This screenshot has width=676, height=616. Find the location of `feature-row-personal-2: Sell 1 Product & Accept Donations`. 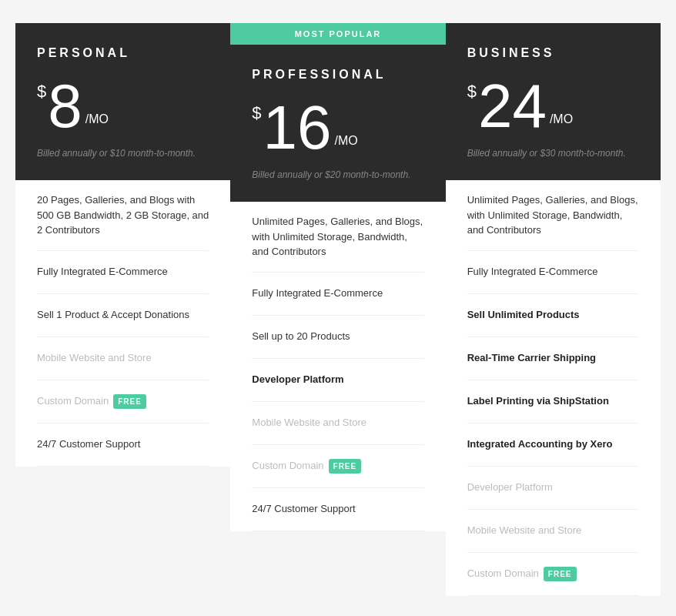

feature-row-personal-2: Sell 1 Product & Accept Donations is located at coordinates (113, 315).